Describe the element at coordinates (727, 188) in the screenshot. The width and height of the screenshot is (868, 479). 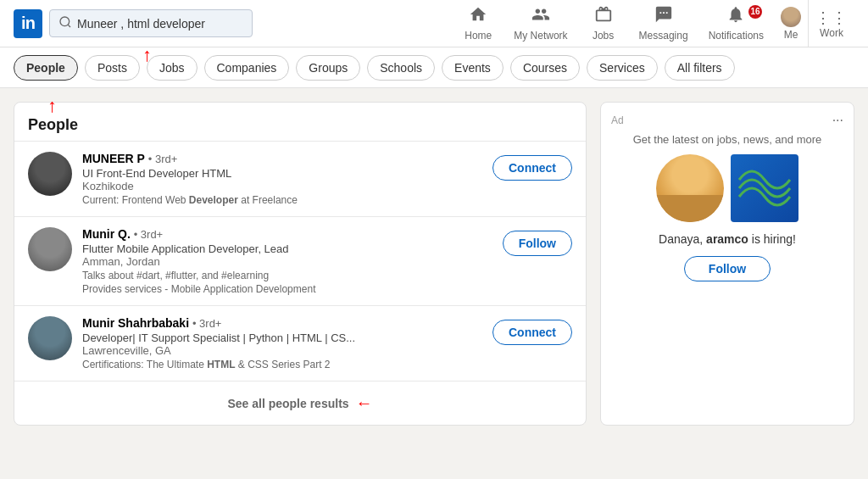
I see `ad-images` at that location.